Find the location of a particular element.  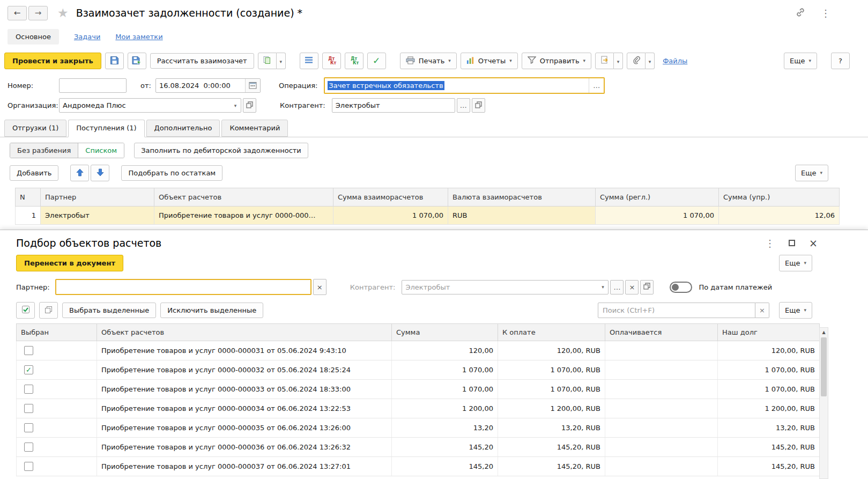

picker-table-row: Приобретение товаров и услуг 0000-000033… is located at coordinates (418, 389).